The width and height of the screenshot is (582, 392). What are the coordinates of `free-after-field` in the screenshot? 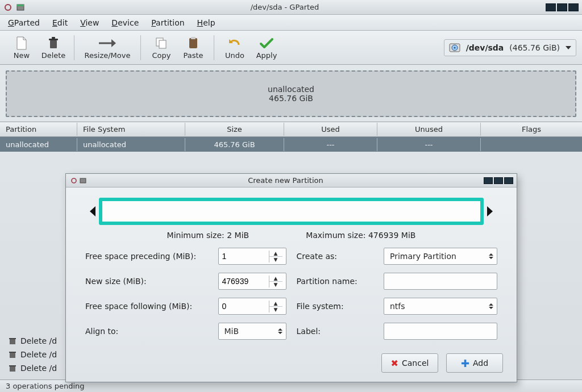 It's located at (244, 306).